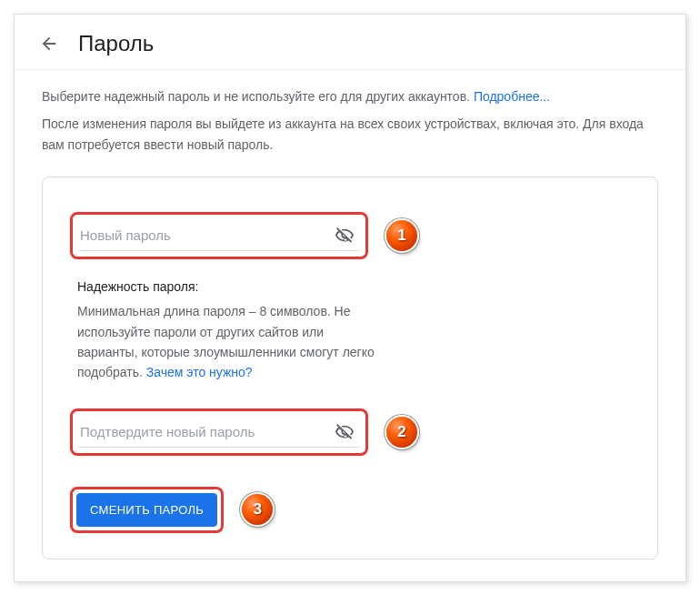 The image size is (700, 605). What do you see at coordinates (350, 236) in the screenshot?
I see `new-password-row: 1` at bounding box center [350, 236].